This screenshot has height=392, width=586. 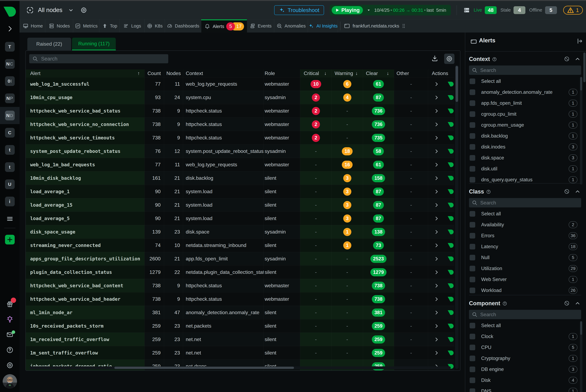 What do you see at coordinates (10, 184) in the screenshot?
I see `space-badge: U` at bounding box center [10, 184].